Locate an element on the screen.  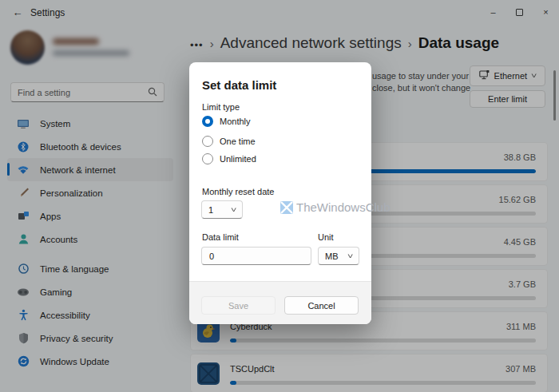
dialog-title: Set data limit is located at coordinates (240, 85).